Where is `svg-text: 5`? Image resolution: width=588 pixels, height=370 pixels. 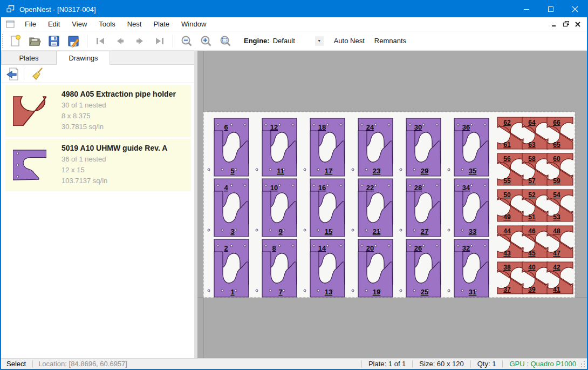 svg-text: 5 is located at coordinates (232, 171).